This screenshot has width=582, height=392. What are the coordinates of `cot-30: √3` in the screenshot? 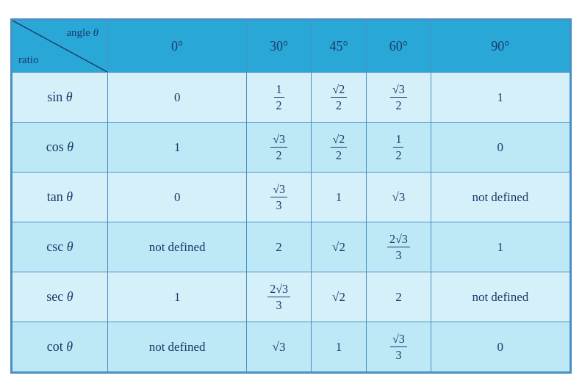 It's located at (279, 347).